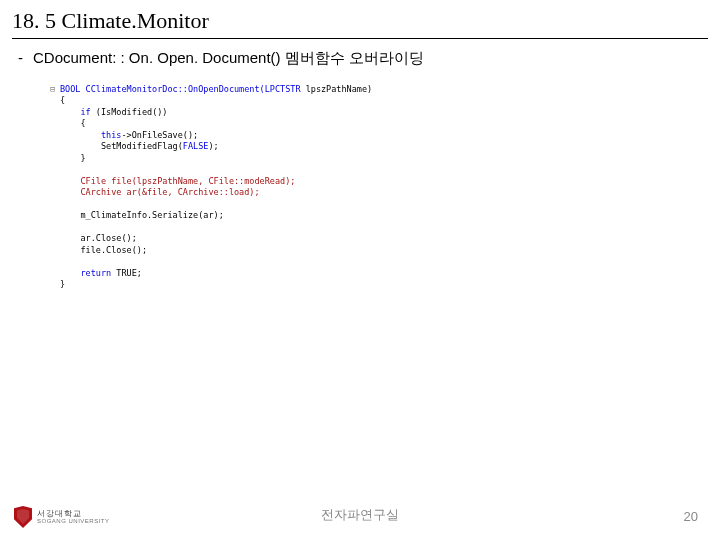  Describe the element at coordinates (360, 510) in the screenshot. I see `footer: 서강대학교 SOGANG UNIVERSITY 전자파연구실 20` at that location.